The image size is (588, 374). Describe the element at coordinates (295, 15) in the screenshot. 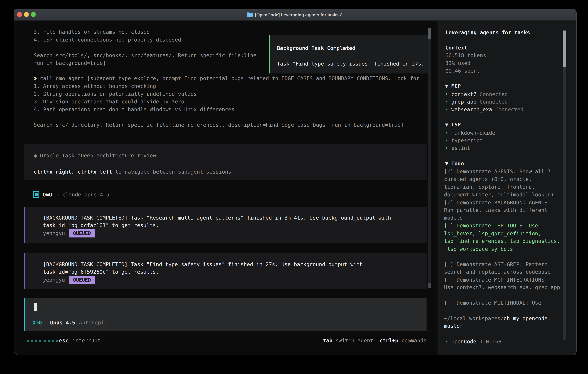

I see `window-title-group: [OpenCode] Leveraging agents for tasks ☾` at that location.